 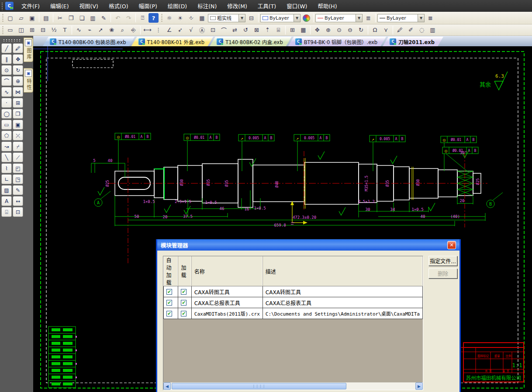 I want to click on new-icon: ▢, so click(x=10, y=18).